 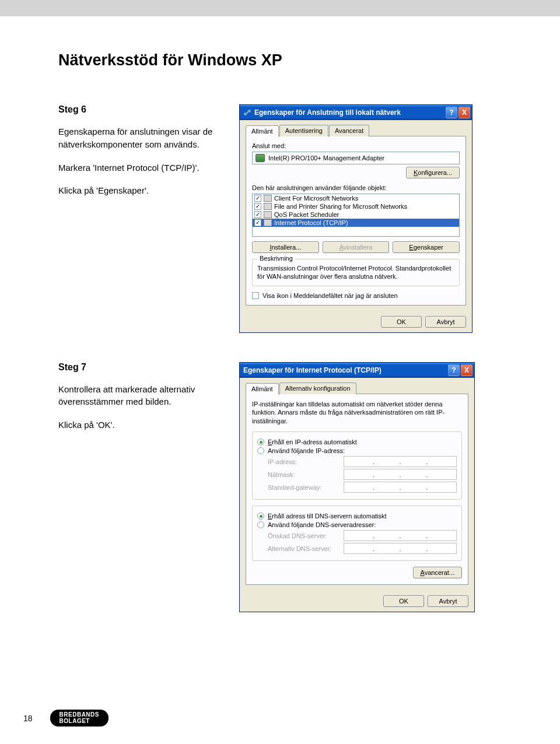 I want to click on configure-button: Konfigurera..., so click(x=433, y=173).